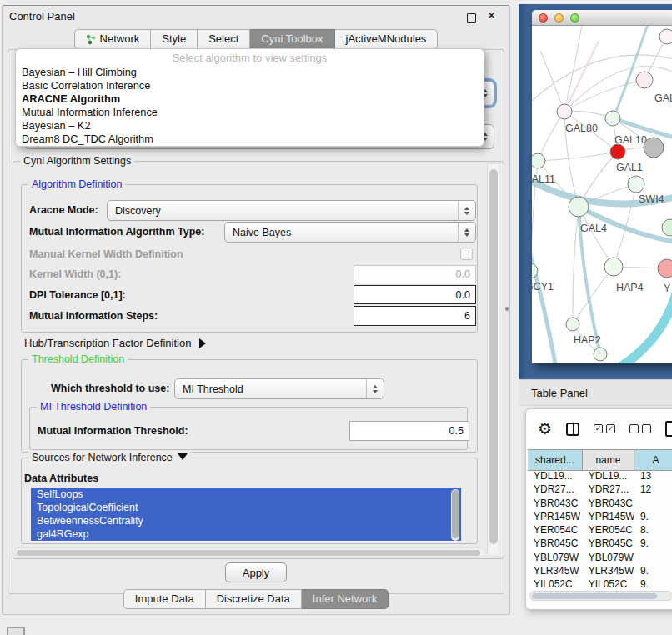  I want to click on splitter-handle, so click(507, 308).